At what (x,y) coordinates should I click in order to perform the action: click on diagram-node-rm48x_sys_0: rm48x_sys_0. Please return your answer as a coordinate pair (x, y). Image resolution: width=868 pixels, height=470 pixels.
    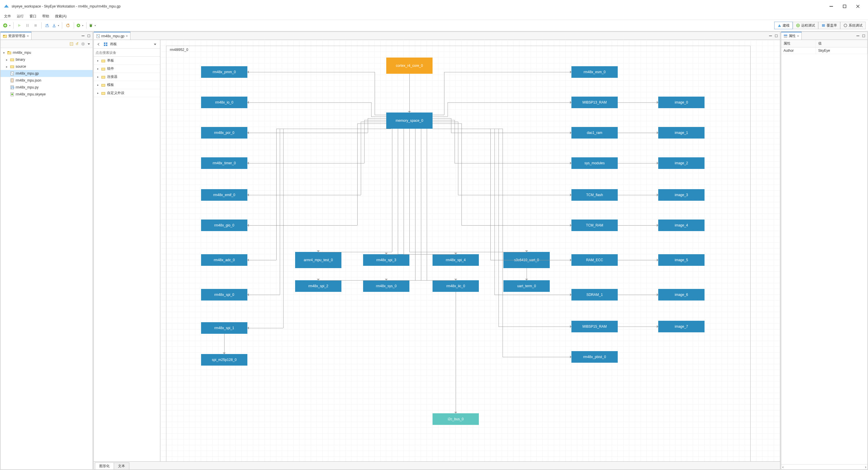
    Looking at the image, I should click on (386, 286).